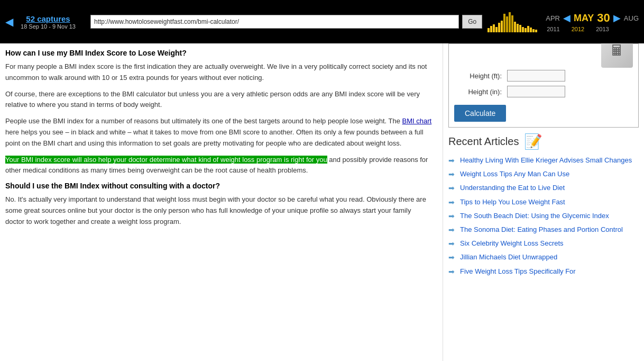 This screenshot has width=644, height=361. I want to click on article-link-item: ➡Five Weight Loss Tips Specifically For, so click(544, 272).